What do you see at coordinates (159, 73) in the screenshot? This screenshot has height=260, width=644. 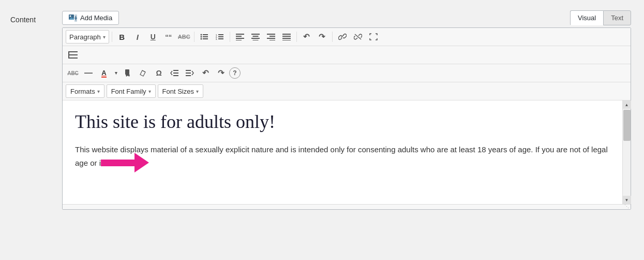 I see `omega-button: Ω` at bounding box center [159, 73].